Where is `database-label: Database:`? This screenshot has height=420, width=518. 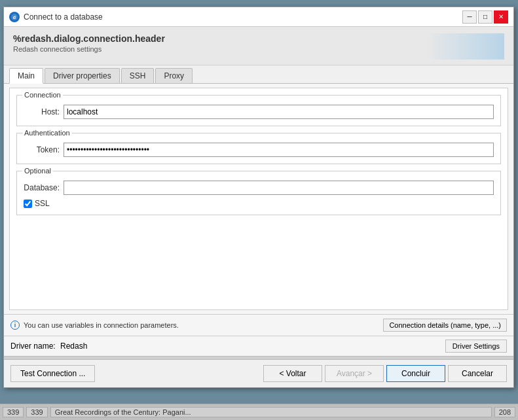
database-label: Database: is located at coordinates (42, 188).